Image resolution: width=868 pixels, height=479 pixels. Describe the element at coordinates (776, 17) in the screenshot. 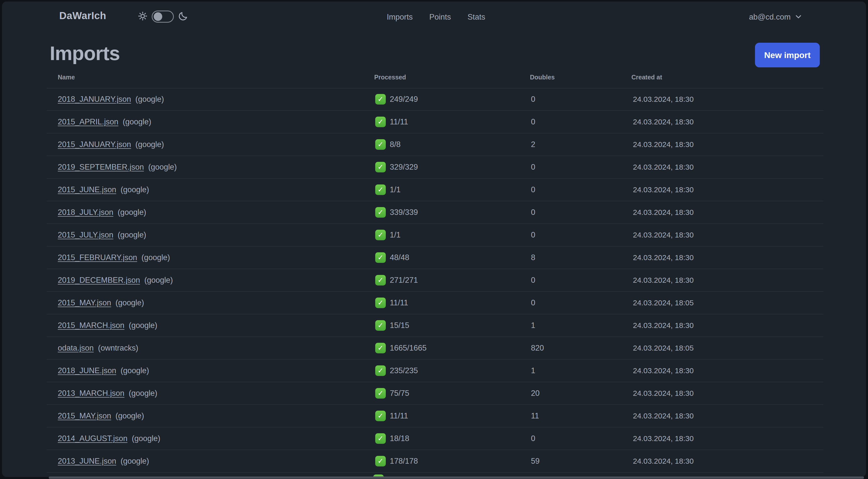

I see `user-menu: ab@cd.com` at that location.